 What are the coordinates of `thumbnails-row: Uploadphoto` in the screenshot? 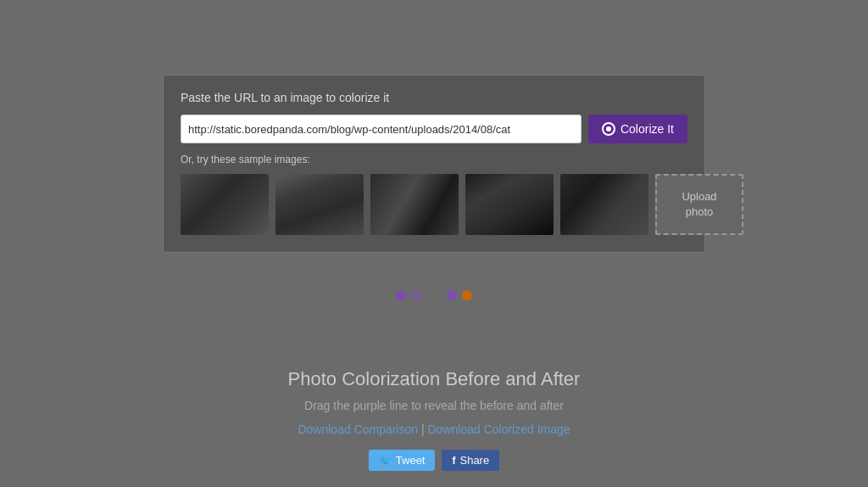 It's located at (434, 204).